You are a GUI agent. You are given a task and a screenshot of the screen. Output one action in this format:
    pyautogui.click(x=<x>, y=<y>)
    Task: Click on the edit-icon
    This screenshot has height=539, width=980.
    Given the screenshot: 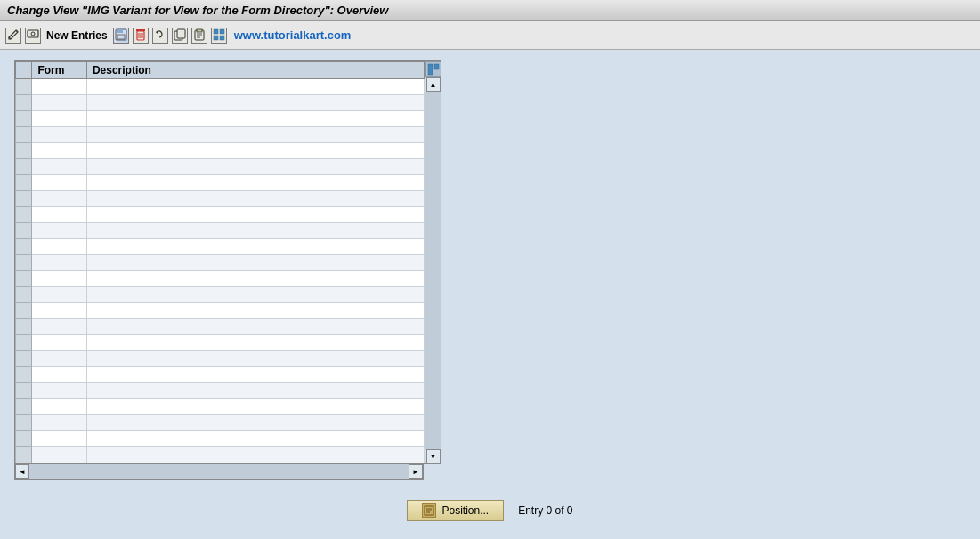 What is the action you would take?
    pyautogui.click(x=13, y=36)
    